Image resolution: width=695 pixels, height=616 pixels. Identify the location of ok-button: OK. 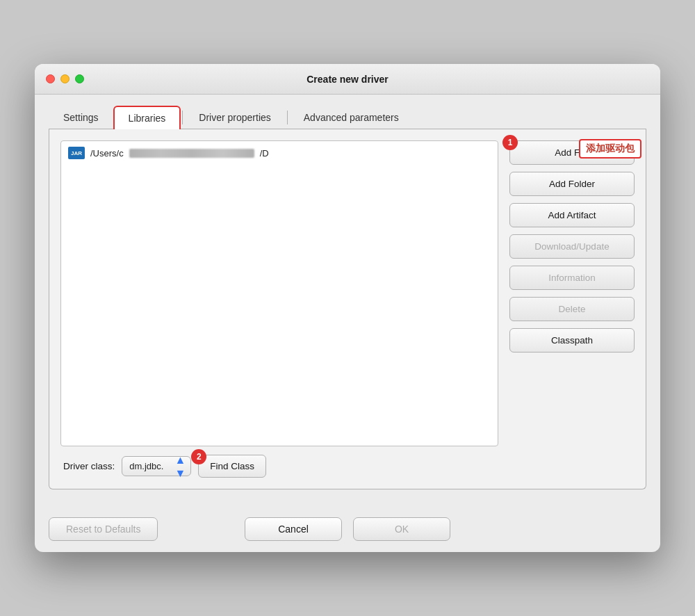
(402, 529).